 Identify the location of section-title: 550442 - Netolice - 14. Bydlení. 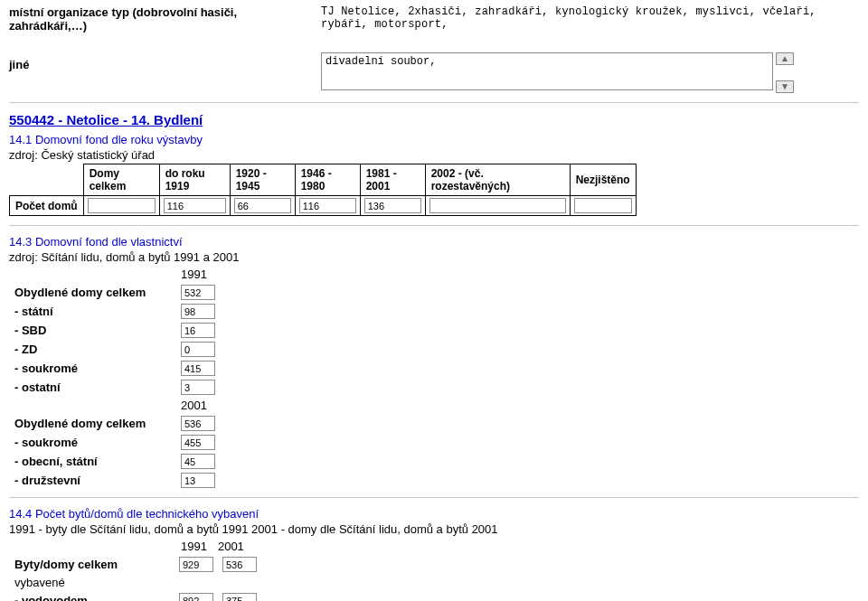
(434, 119).